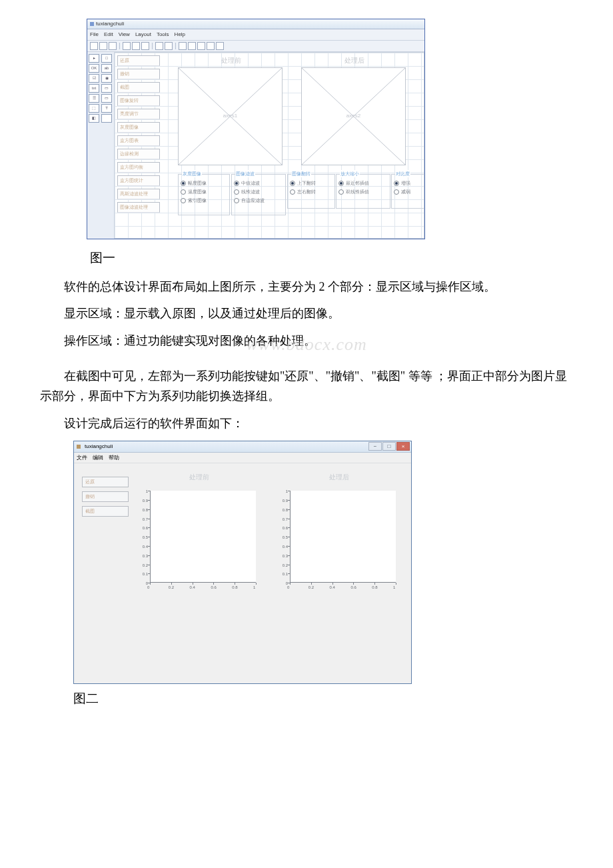 The height and width of the screenshot is (868, 613). What do you see at coordinates (231, 116) in the screenshot?
I see `axes-before-label: axes1` at bounding box center [231, 116].